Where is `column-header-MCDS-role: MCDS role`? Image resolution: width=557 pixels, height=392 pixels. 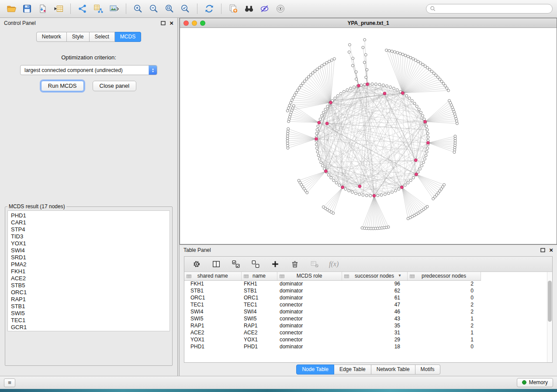 column-header-MCDS-role: MCDS role is located at coordinates (309, 276).